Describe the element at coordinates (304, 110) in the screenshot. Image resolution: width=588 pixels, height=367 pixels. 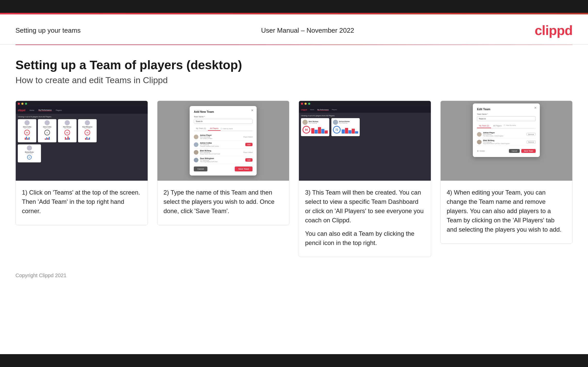
I see `ss3-nav-logo: clippd` at that location.